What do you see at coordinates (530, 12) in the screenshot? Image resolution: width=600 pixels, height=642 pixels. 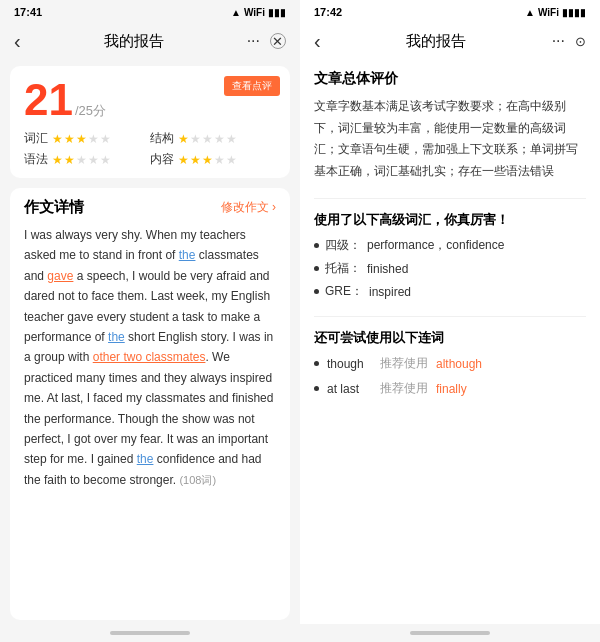 I see `right-signal-icon: ▲` at bounding box center [530, 12].